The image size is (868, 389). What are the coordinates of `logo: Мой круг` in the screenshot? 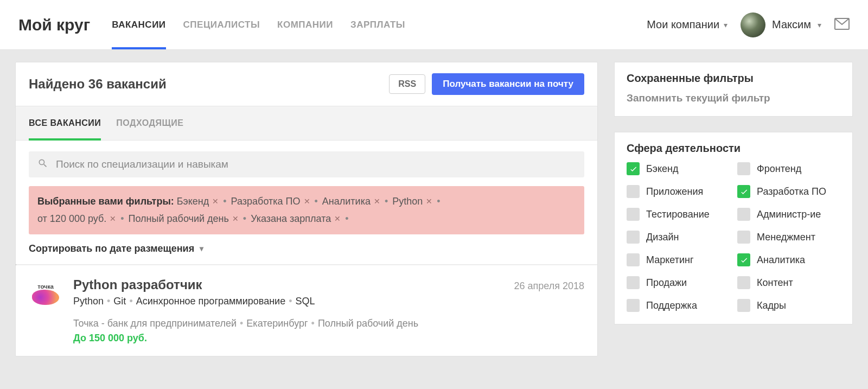 It's located at (54, 25).